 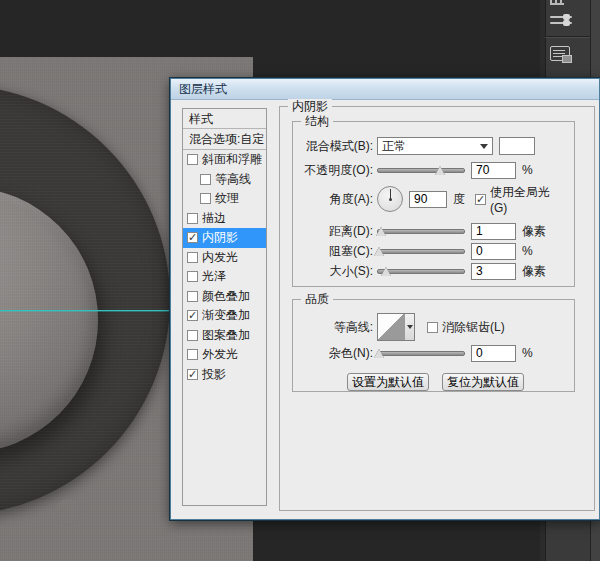 I want to click on clone-source-panel-icon, so click(x=563, y=54).